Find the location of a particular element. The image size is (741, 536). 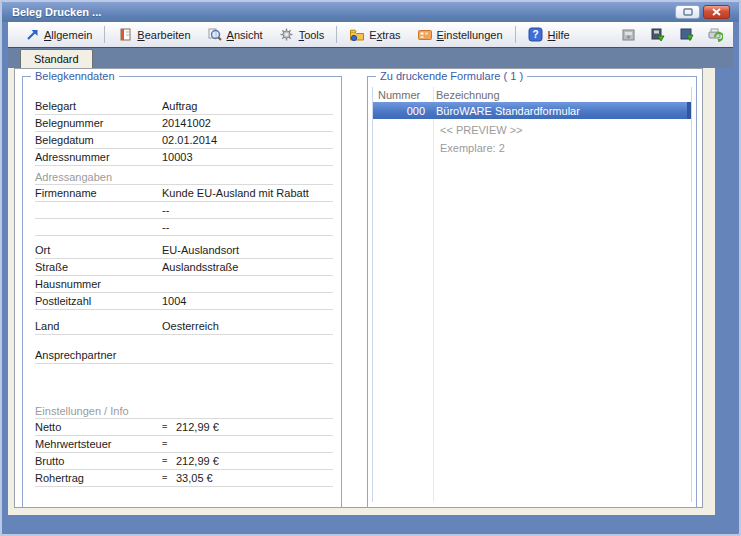

field-value: 1004 is located at coordinates (174, 301).